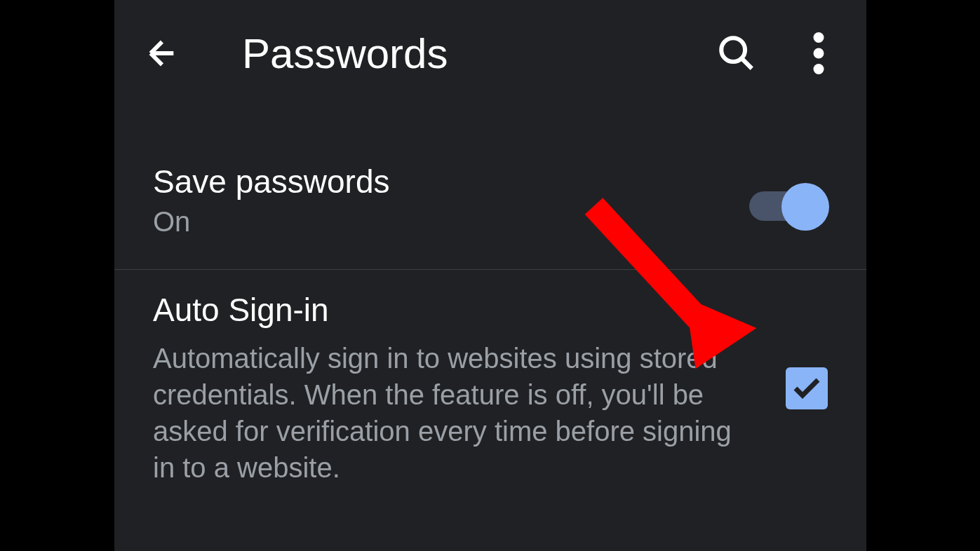 This screenshot has width=980, height=551. What do you see at coordinates (819, 53) in the screenshot?
I see `more-vertical-icon` at bounding box center [819, 53].